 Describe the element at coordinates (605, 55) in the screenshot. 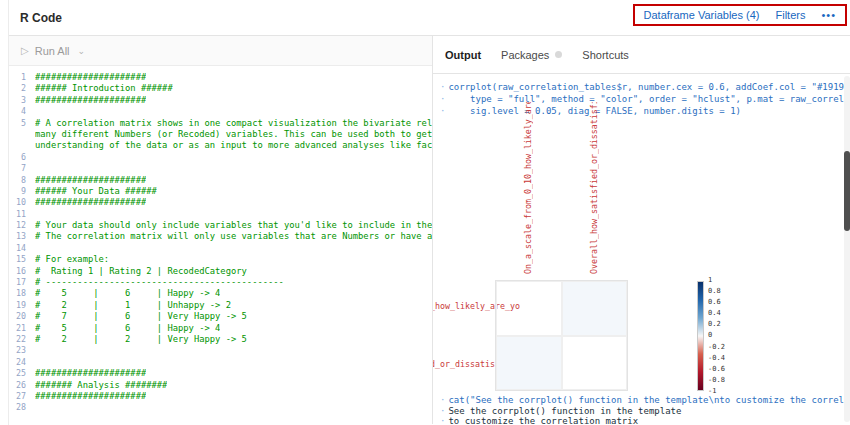

I see `tab-label: Shortcuts` at that location.